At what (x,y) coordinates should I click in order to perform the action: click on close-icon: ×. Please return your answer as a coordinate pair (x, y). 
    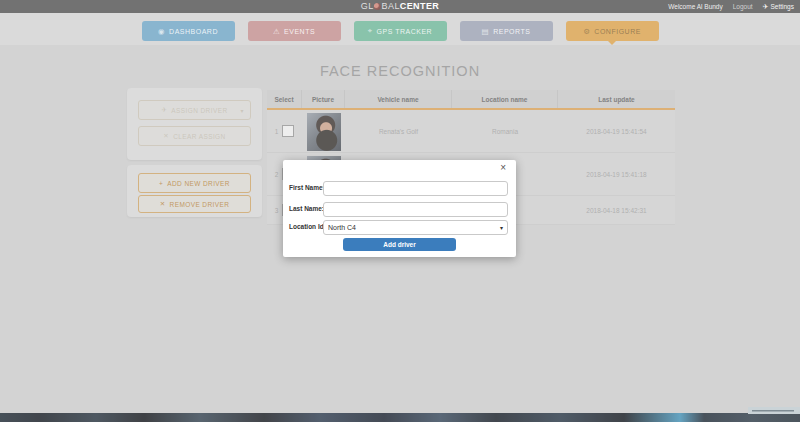
    Looking at the image, I should click on (503, 168).